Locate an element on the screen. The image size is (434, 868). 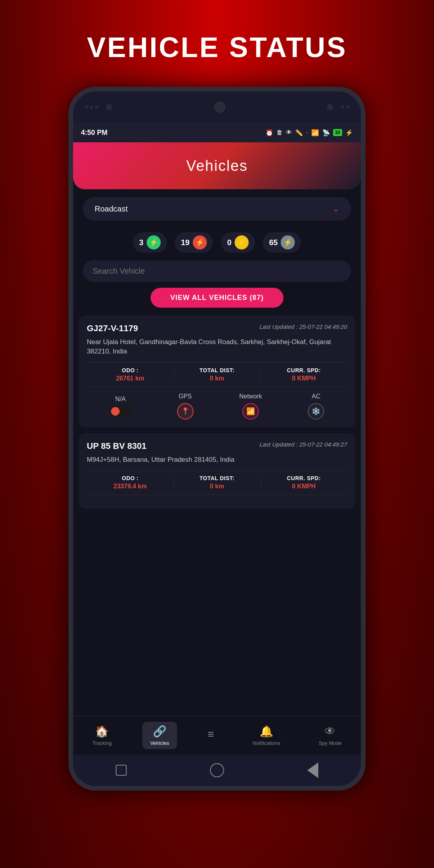
stat-number-2: 0 is located at coordinates (229, 242).